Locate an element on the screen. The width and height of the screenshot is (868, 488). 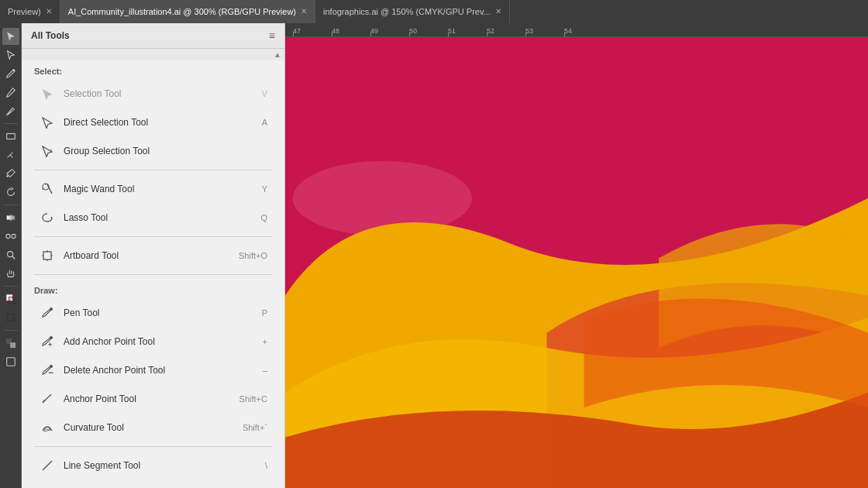
pen-shortcut: P is located at coordinates (265, 313).